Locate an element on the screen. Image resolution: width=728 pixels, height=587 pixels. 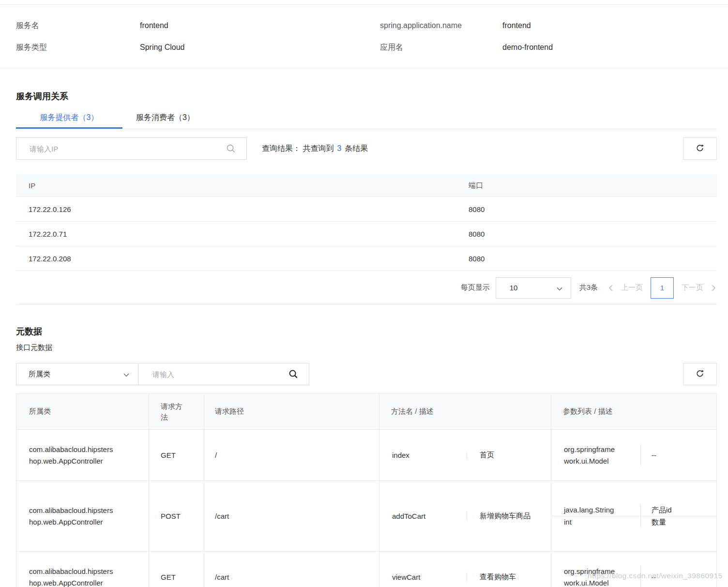
param-row: int数量 is located at coordinates (634, 522).